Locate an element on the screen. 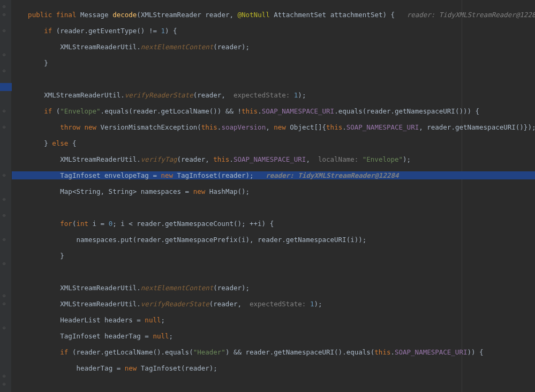 Image resolution: width=535 pixels, height=392 pixels. code-line: if (reader.getEventType() != 1) { is located at coordinates (273, 31).